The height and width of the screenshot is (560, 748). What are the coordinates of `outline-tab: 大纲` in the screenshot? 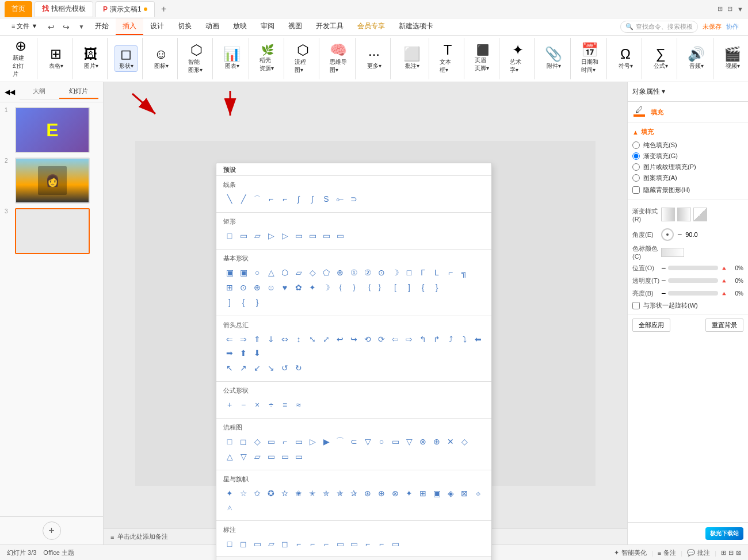 It's located at (39, 92).